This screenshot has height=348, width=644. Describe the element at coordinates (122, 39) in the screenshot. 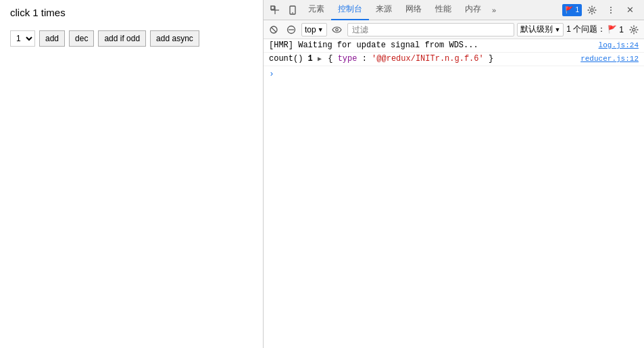

I see `add-if-odd-button: add if odd` at that location.